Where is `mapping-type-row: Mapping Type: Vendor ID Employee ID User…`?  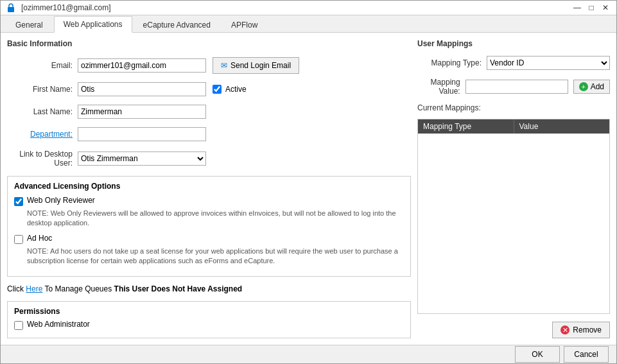
mapping-type-row: Mapping Type: Vendor ID Employee ID User… is located at coordinates (514, 63).